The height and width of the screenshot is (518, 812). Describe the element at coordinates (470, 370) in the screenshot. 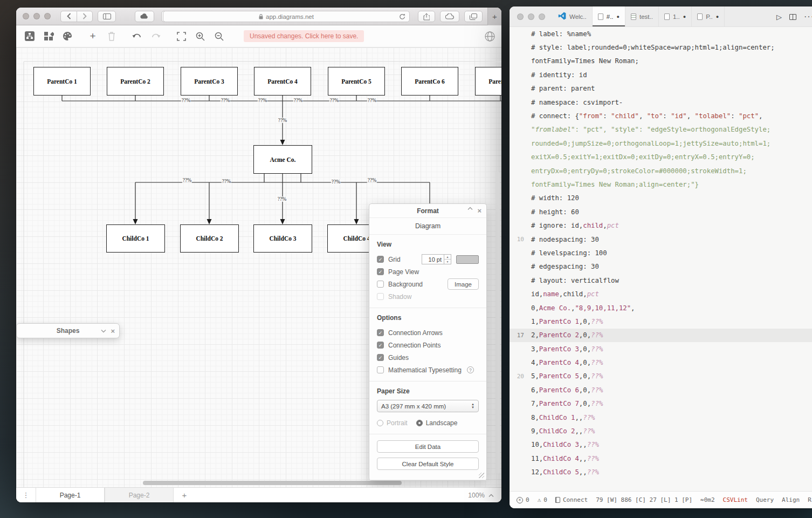

I see `help-icon: ?` at that location.